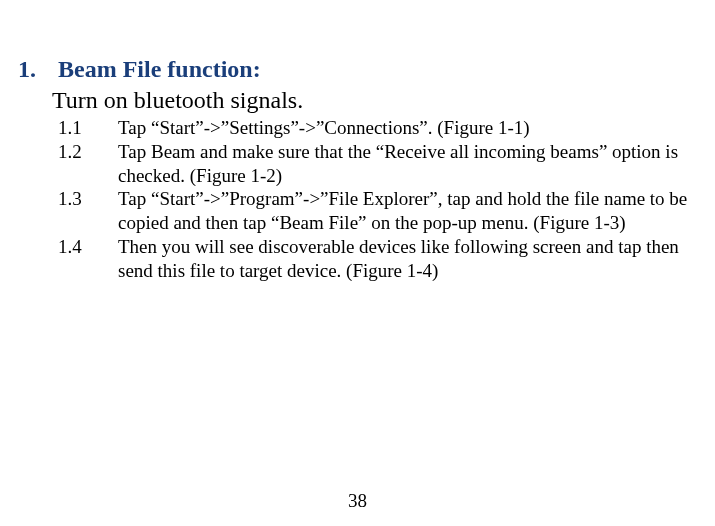  Describe the element at coordinates (410, 164) in the screenshot. I see `step-text: Tap Beam and make sure that the “Receive…` at that location.